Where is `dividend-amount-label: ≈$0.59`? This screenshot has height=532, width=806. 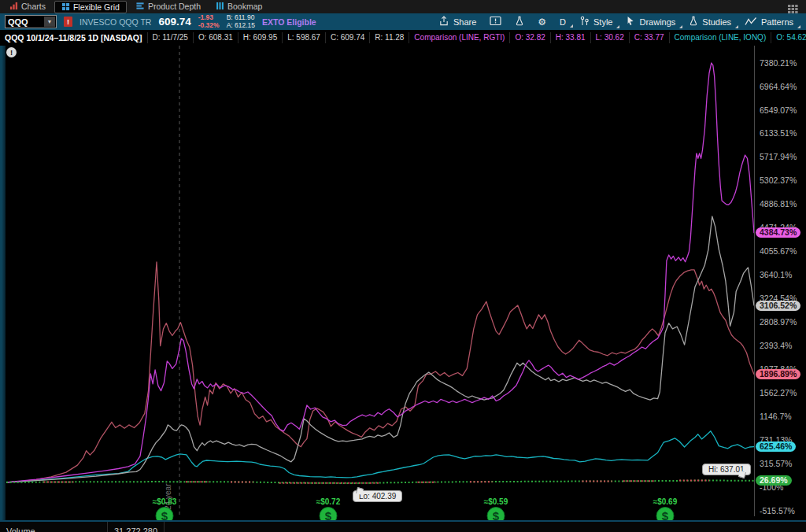 dividend-amount-label: ≈$0.59 is located at coordinates (496, 502).